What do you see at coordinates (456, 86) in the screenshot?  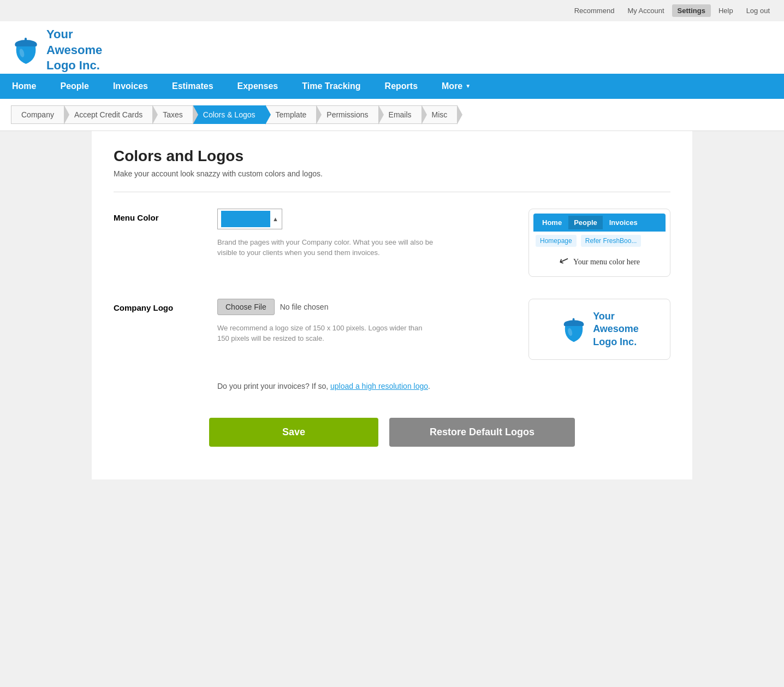 I see `nav-more: More ▼` at bounding box center [456, 86].